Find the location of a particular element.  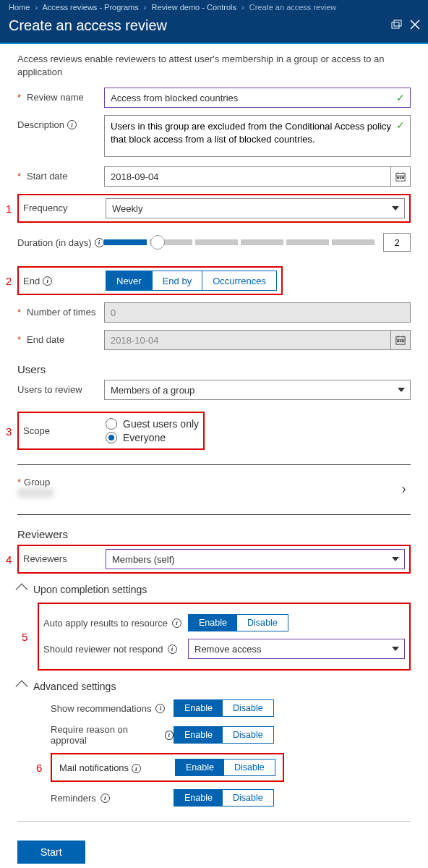

group-picker-row: Group › is located at coordinates (214, 489).